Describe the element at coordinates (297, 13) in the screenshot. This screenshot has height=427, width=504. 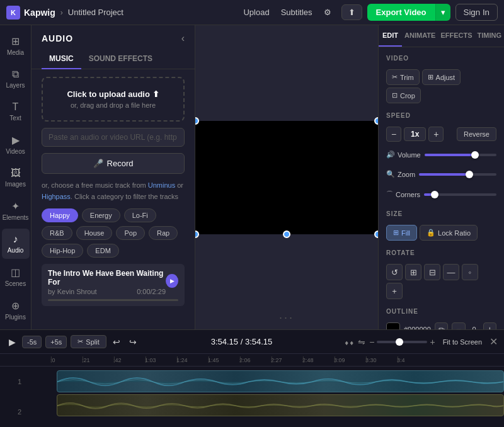
I see `subtitles-link: Subtitles` at that location.